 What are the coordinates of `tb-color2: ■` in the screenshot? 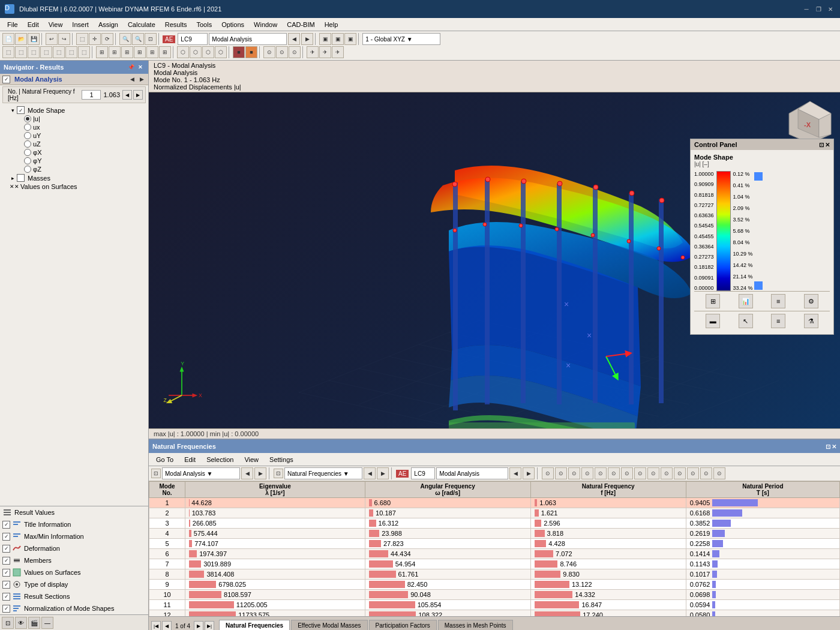 It's located at (251, 52).